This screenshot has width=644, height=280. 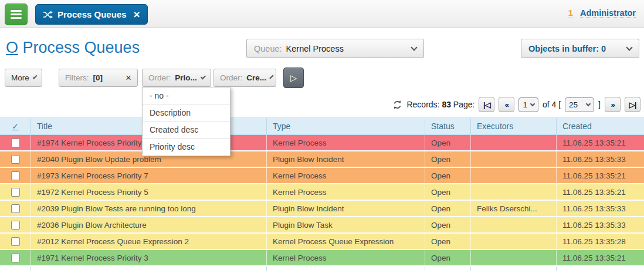 I want to click on buffer-select: Objects in buffer: 0, so click(x=580, y=48).